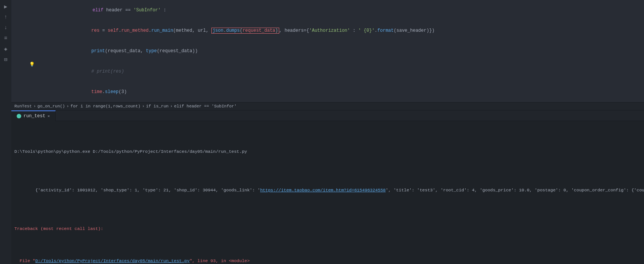 This screenshot has width=644, height=264. Describe the element at coordinates (328, 31) in the screenshot. I see `code-line-2: res = self.run_methed.run_main(methed, u…` at that location.